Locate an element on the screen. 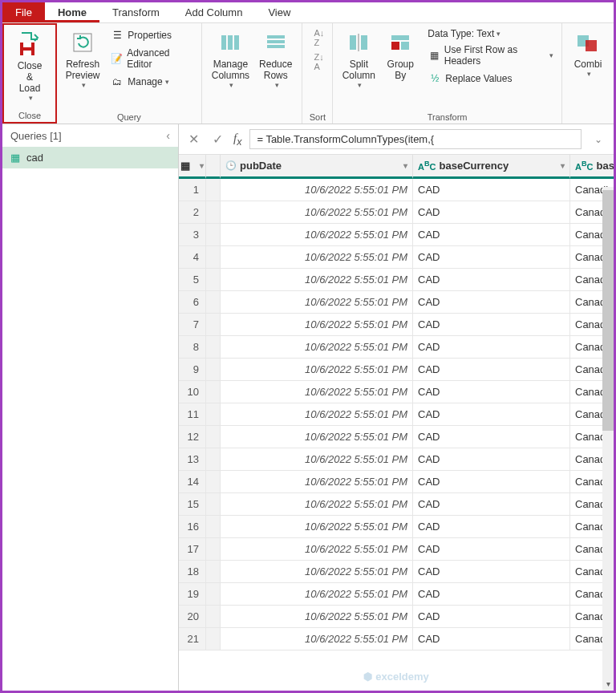 This screenshot has width=616, height=693. row-number: 7 is located at coordinates (192, 325).